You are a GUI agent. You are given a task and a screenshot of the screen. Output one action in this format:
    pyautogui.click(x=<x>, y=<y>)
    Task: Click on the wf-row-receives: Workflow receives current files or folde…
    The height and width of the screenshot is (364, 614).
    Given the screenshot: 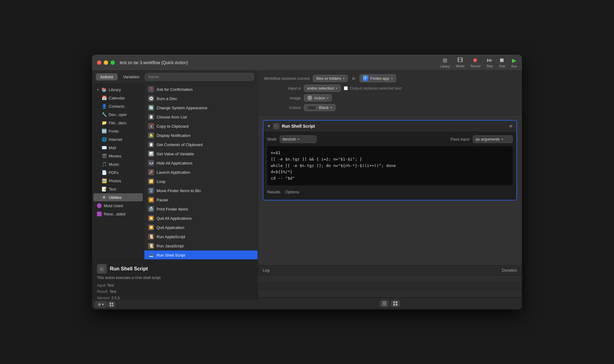 What is the action you would take?
    pyautogui.click(x=390, y=78)
    